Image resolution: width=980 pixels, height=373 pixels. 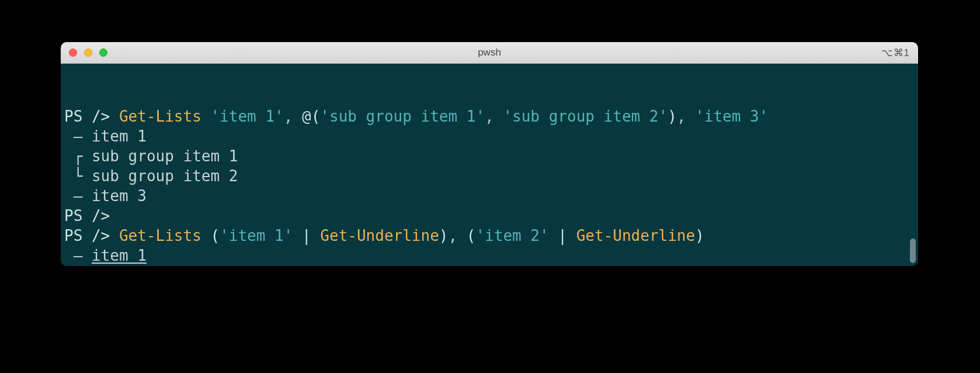 What do you see at coordinates (402, 116) in the screenshot?
I see `terminal-text-segment: 'sub group item 1'` at bounding box center [402, 116].